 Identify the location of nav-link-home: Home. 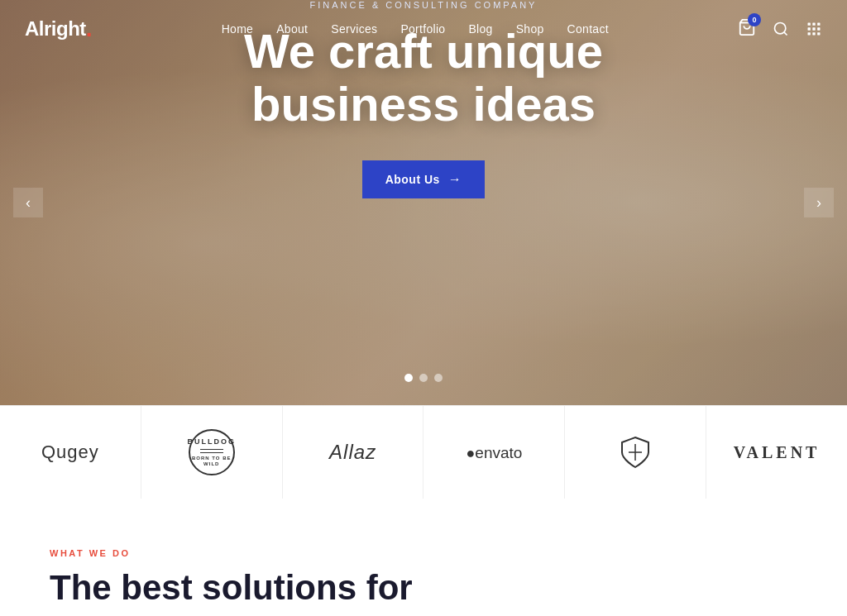
(238, 29).